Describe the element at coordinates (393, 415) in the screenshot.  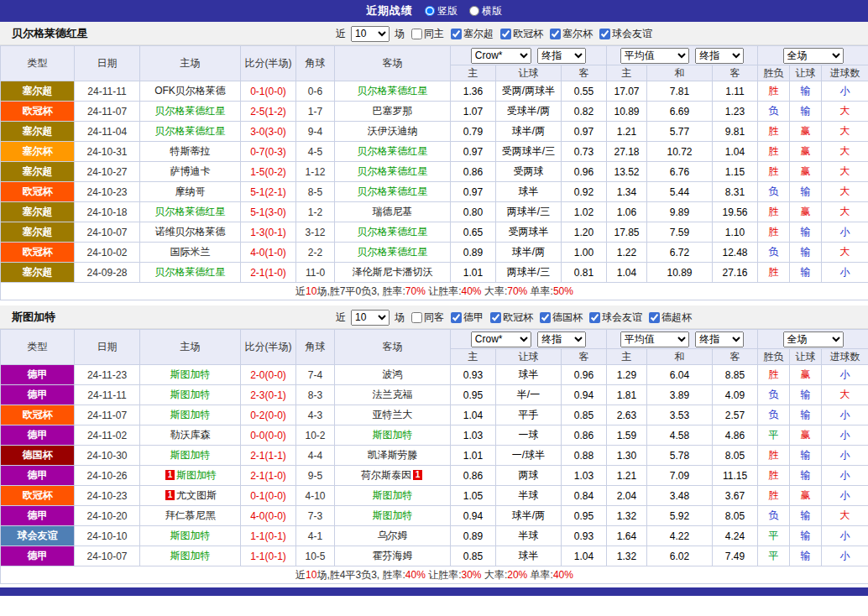
I see `team-name: 亚特兰大` at that location.